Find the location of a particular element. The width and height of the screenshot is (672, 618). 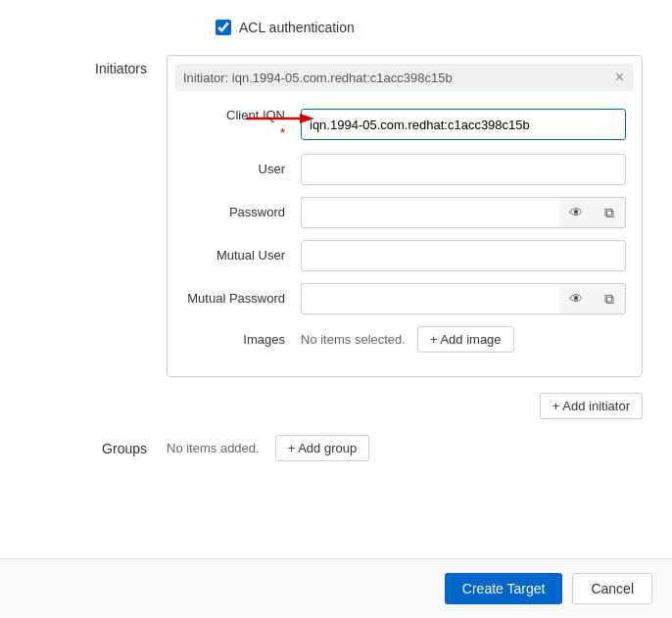

client-iqn-input is located at coordinates (463, 124).